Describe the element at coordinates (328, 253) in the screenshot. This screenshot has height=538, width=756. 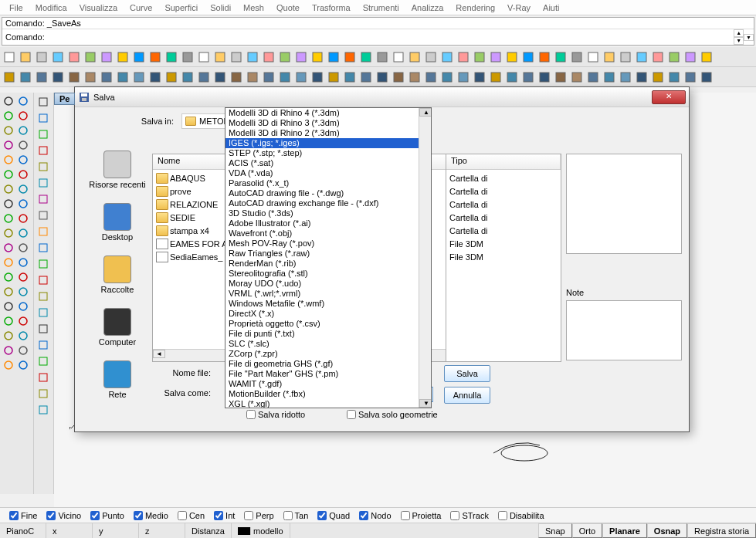
I see `format-option: Raw Triangles (*.raw)` at that location.